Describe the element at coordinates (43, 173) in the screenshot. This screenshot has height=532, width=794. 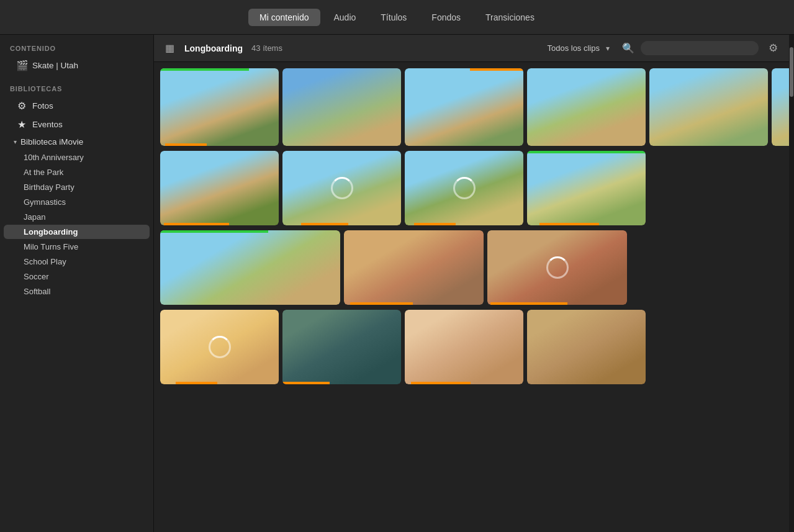
I see `sidebar-sub-item-label: At the Park` at that location.